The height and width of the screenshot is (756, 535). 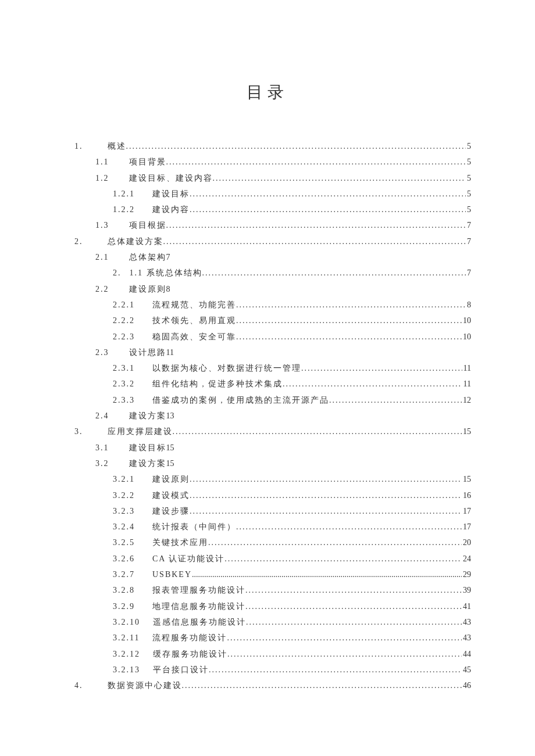 What do you see at coordinates (466, 590) in the screenshot?
I see `entry-page: 39` at bounding box center [466, 590].